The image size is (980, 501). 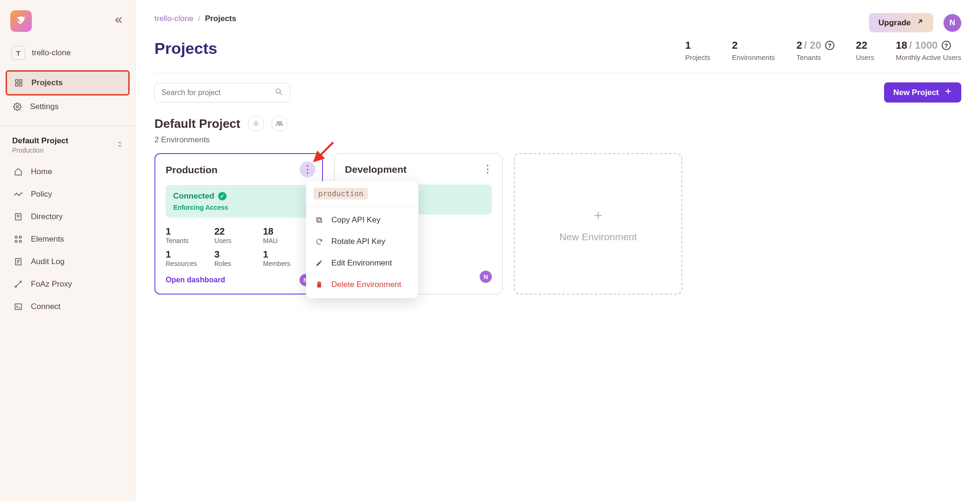 I want to click on stat-label: Users, so click(x=865, y=57).